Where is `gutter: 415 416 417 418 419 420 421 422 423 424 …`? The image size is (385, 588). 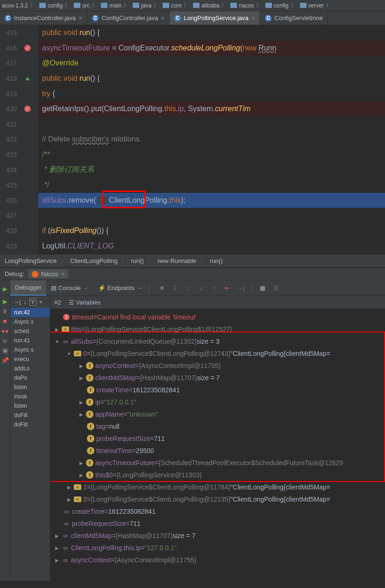
gutter: 415 416 417 418 419 420 421 422 423 424 … is located at coordinates (19, 140).